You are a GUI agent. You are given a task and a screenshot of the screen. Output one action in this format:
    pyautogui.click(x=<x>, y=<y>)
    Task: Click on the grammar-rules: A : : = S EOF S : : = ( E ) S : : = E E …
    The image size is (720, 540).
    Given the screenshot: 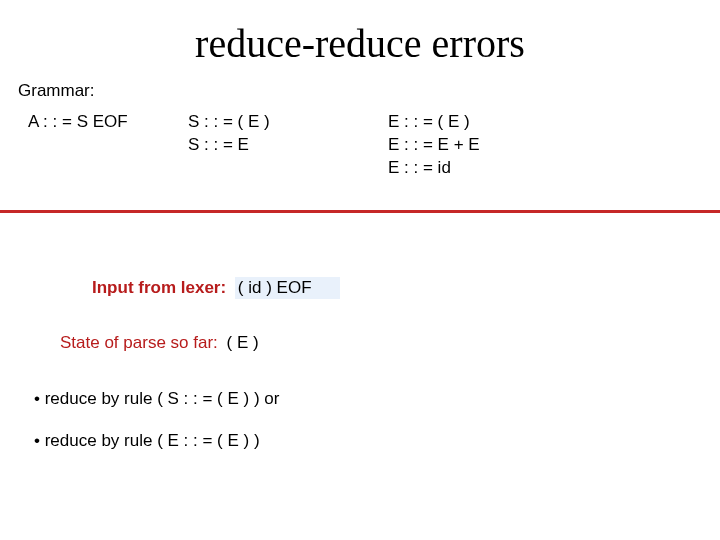 What is the action you would take?
    pyautogui.click(x=360, y=146)
    